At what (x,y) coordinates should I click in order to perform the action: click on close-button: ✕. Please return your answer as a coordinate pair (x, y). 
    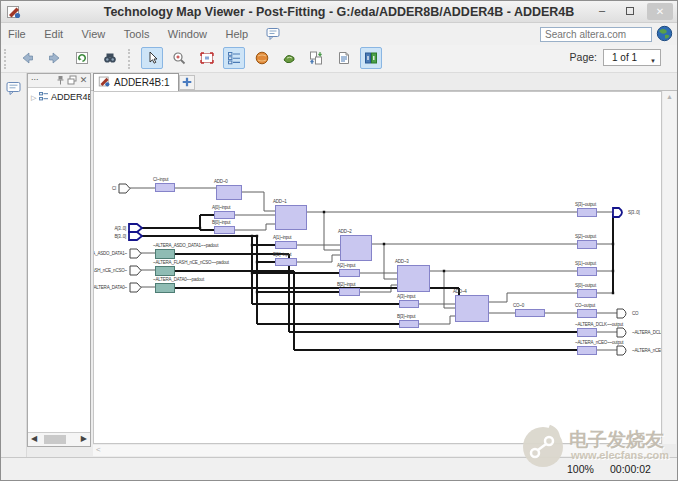
    Looking at the image, I should click on (660, 12).